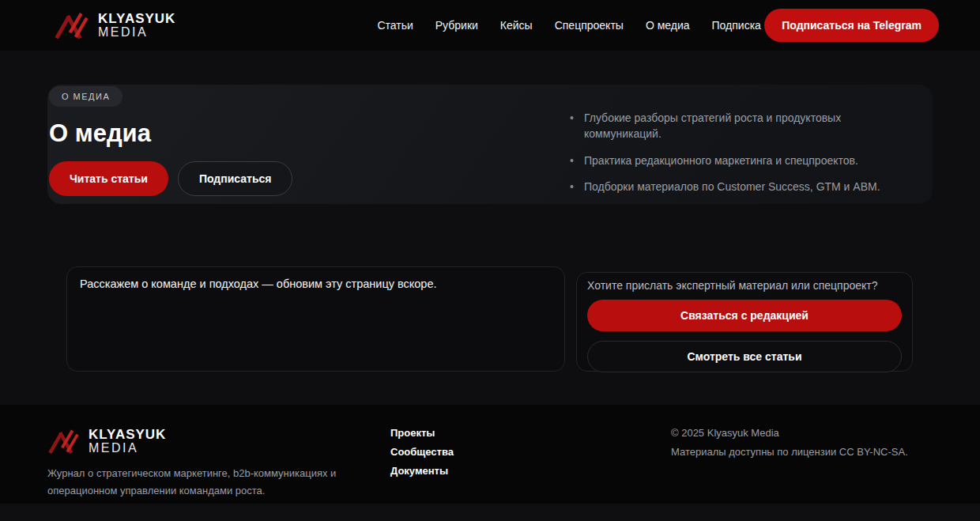 This screenshot has width=980, height=521. What do you see at coordinates (727, 187) in the screenshot?
I see `hero-bullet: Подборки материалов по Customer Success,…` at bounding box center [727, 187].